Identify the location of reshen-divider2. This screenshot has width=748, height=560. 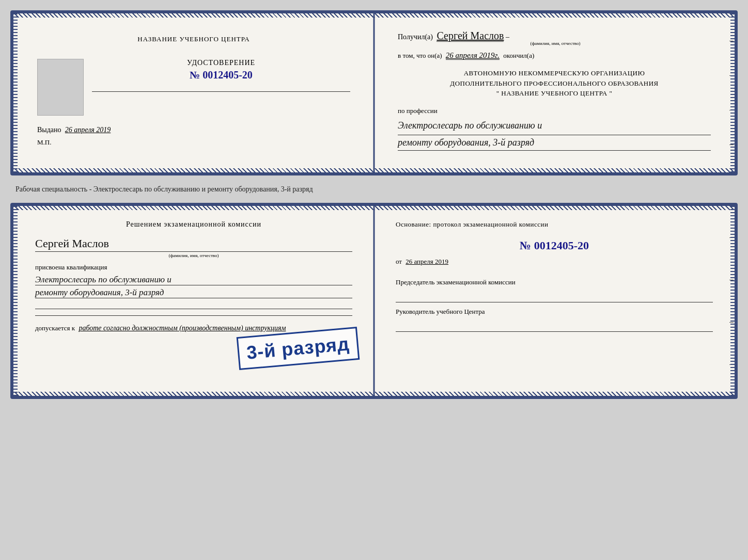
(194, 316).